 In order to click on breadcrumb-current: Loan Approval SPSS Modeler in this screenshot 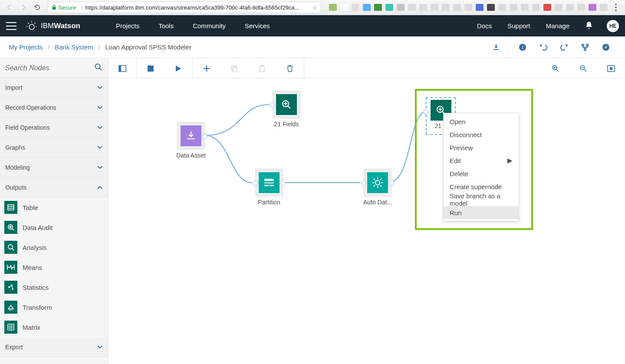, I will do `click(148, 47)`.